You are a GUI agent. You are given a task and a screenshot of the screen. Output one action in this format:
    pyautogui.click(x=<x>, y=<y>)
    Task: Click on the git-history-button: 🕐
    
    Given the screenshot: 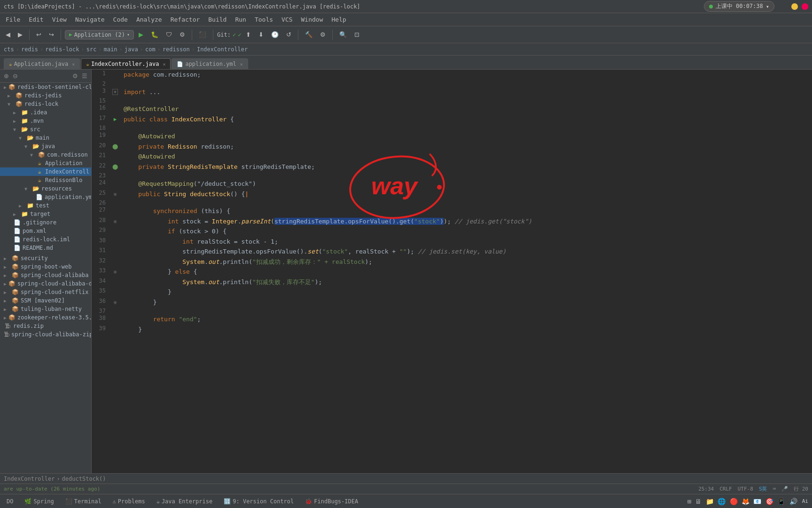 What is the action you would take?
    pyautogui.click(x=275, y=35)
    